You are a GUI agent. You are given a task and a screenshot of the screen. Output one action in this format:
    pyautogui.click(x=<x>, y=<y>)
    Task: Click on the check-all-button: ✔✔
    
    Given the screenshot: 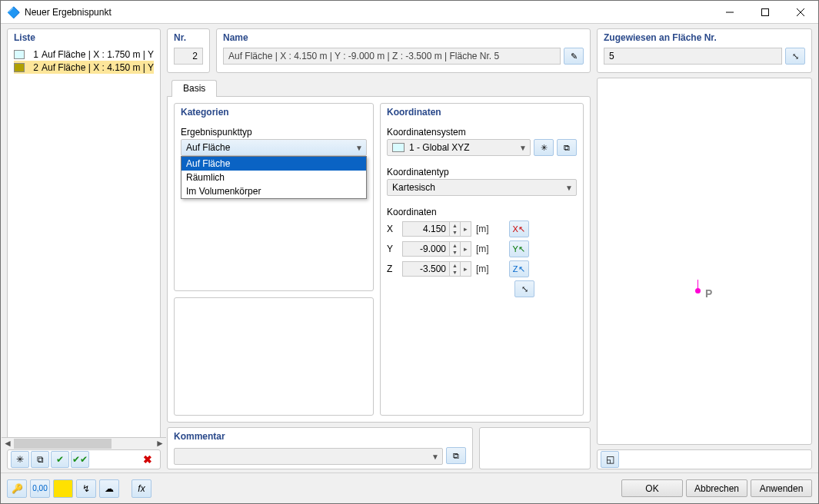 What is the action you would take?
    pyautogui.click(x=80, y=459)
    